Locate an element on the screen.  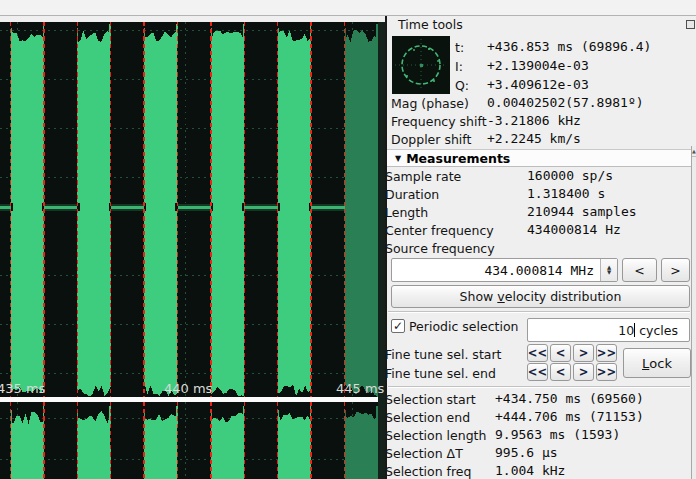
selection-length-label: Selection length is located at coordinates (436, 436).